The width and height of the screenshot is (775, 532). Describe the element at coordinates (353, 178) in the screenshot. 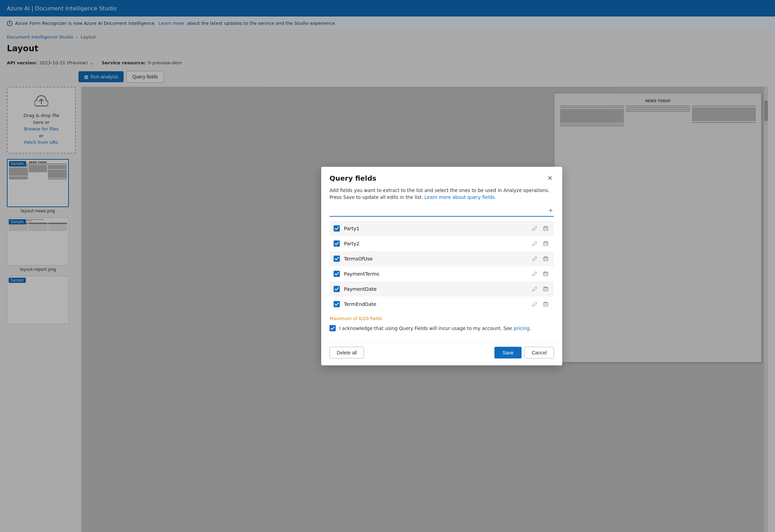

I see `modal-title: Query fields` at that location.